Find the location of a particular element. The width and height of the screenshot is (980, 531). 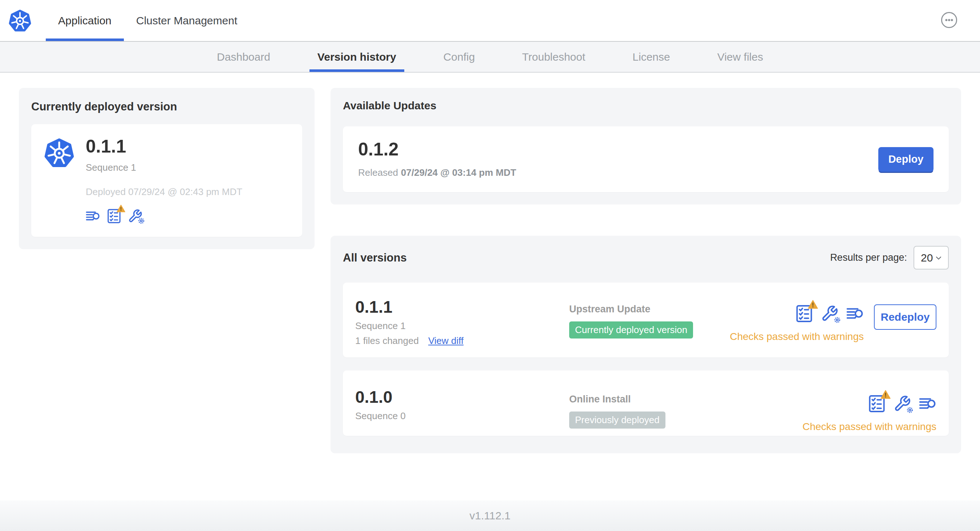

available-updates-card: Available Updates 0.1.2 Released07/29/24… is located at coordinates (646, 146).